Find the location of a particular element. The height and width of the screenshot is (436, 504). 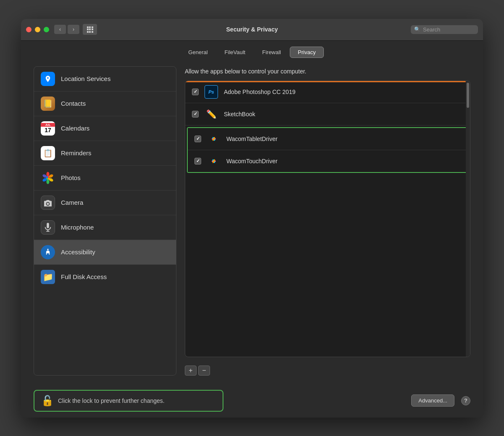

sidebar-item-camera: Camera is located at coordinates (105, 203).